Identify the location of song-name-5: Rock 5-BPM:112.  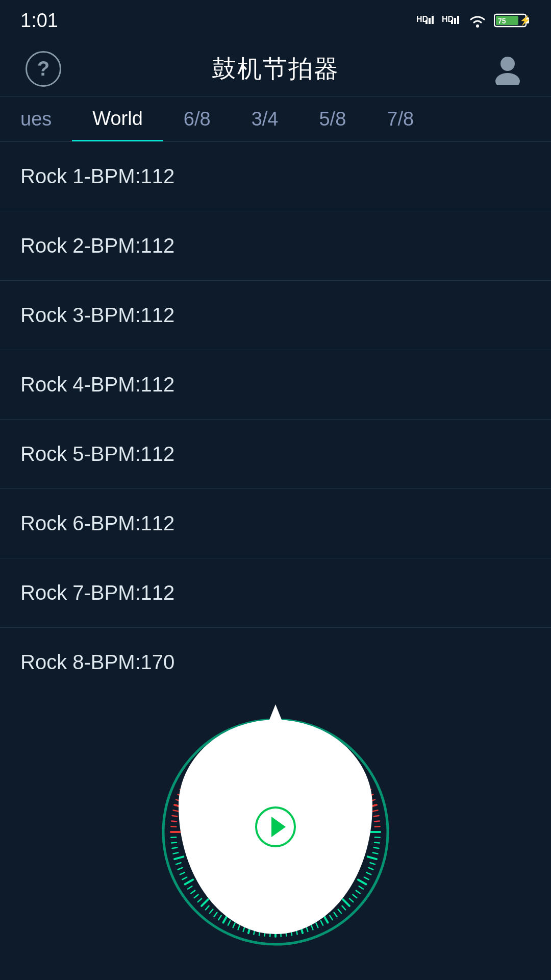
(97, 454).